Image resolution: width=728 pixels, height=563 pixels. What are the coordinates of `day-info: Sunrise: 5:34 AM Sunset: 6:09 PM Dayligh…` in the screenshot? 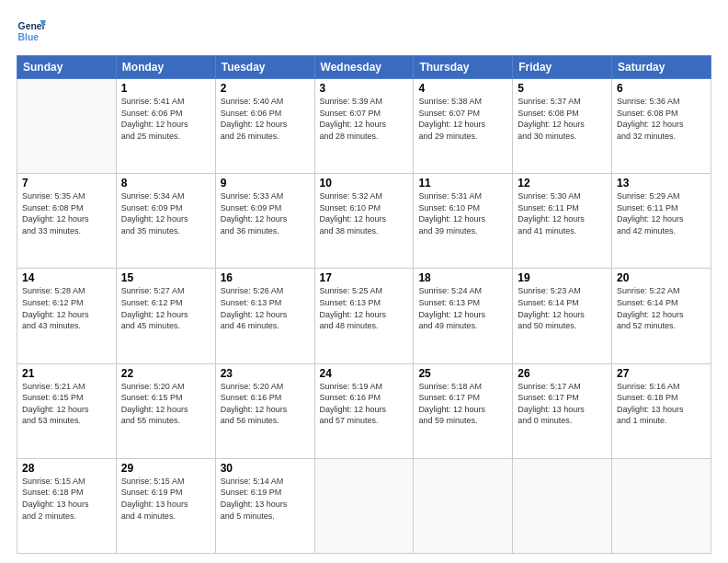 It's located at (165, 213).